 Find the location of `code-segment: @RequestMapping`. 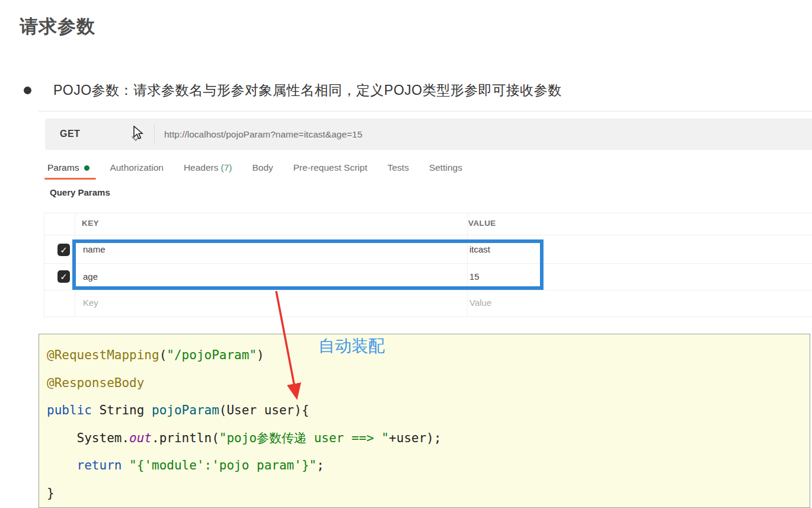

code-segment: @RequestMapping is located at coordinates (103, 355).